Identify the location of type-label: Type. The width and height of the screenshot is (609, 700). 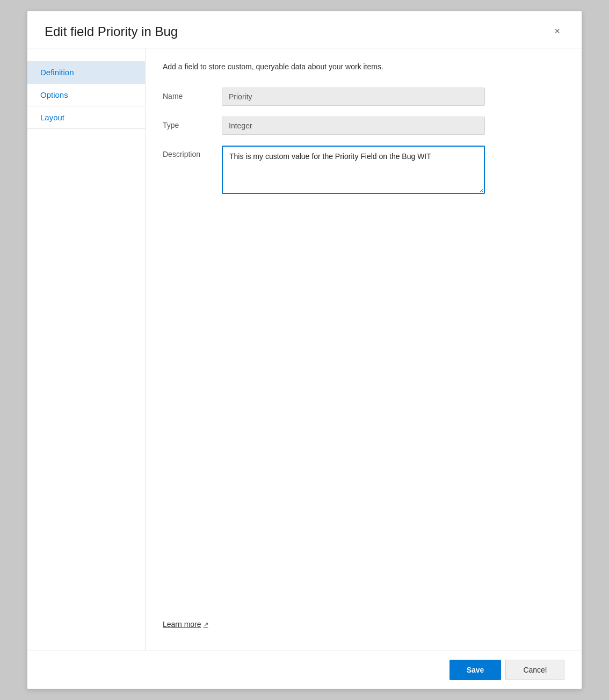
(192, 123).